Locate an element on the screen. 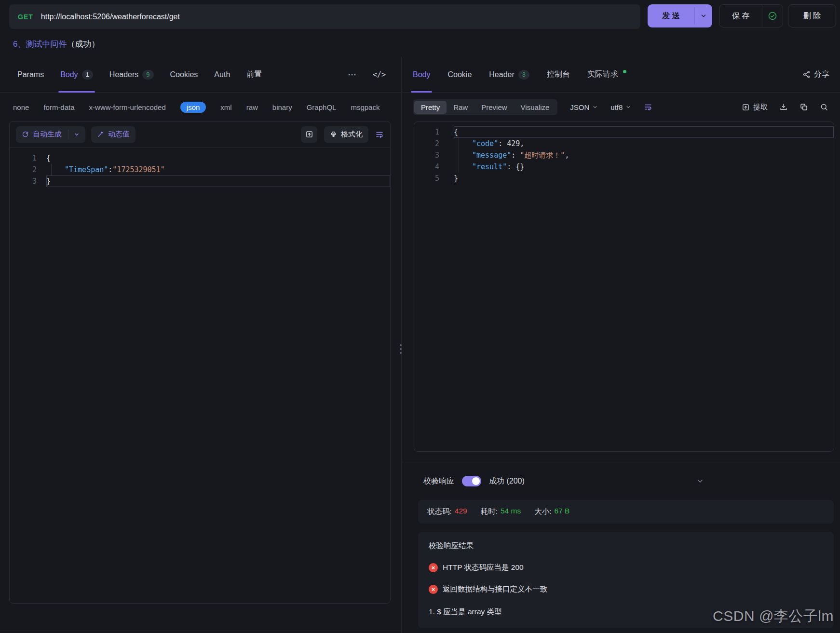 This screenshot has width=840, height=633. tab-console: 控制台 is located at coordinates (558, 75).